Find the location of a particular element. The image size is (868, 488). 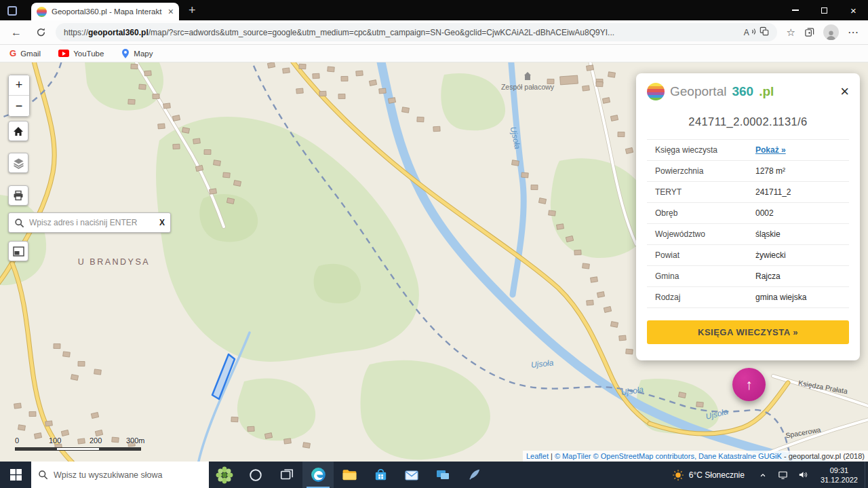

store-icon is located at coordinates (381, 475).